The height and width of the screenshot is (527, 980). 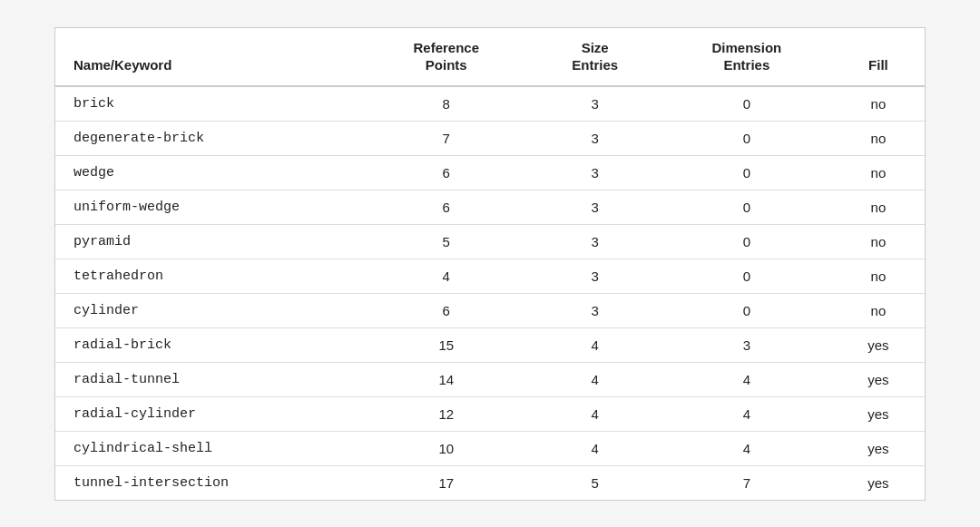 What do you see at coordinates (210, 310) in the screenshot?
I see `cell-name: cylinder` at bounding box center [210, 310].